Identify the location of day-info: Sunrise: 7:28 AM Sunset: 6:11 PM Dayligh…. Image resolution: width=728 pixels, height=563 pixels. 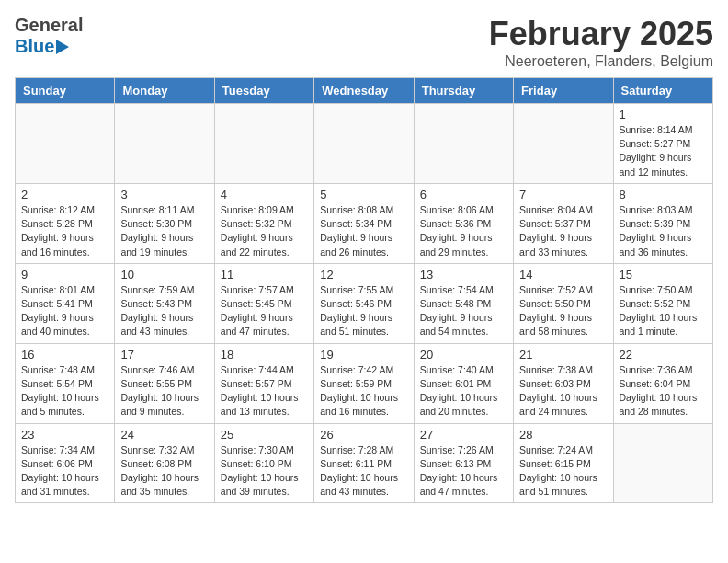
(364, 471).